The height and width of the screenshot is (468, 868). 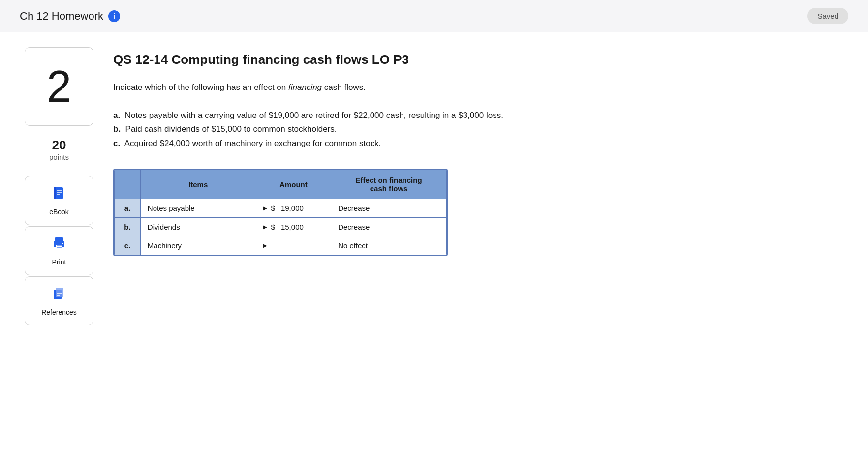 What do you see at coordinates (198, 208) in the screenshot?
I see `row-a-item: Notes payable` at bounding box center [198, 208].